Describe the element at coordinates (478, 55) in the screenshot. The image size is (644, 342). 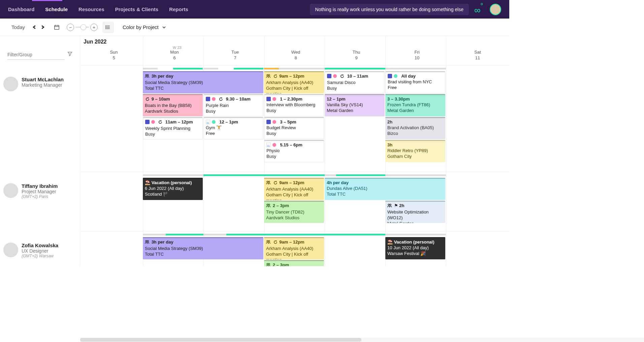
I see `day-header: Sat11` at that location.